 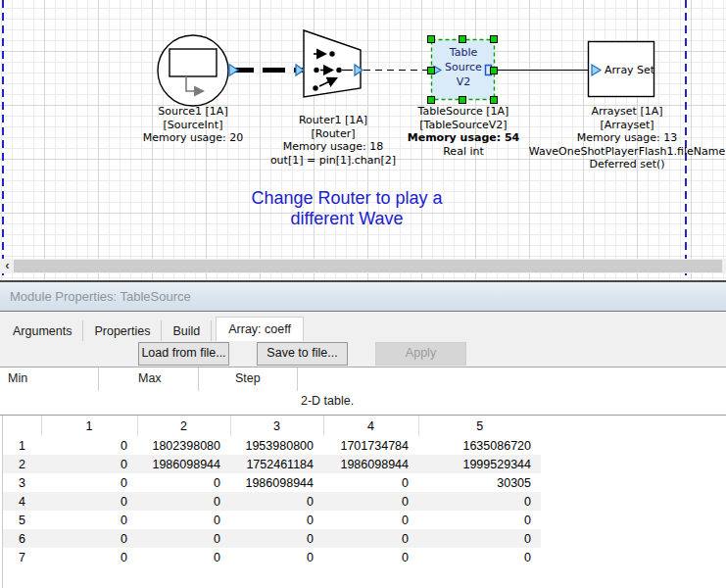 I want to click on row-header: 1, so click(x=22, y=445).